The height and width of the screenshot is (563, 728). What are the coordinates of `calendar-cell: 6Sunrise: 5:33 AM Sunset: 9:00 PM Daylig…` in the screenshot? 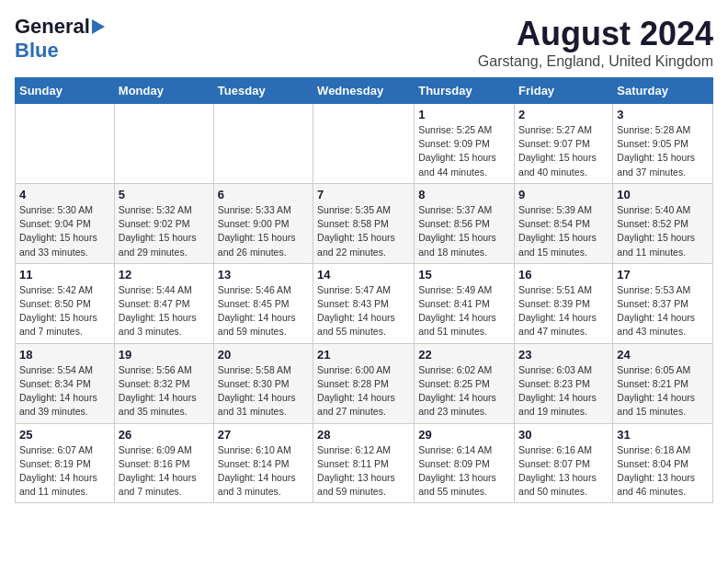 It's located at (263, 223).